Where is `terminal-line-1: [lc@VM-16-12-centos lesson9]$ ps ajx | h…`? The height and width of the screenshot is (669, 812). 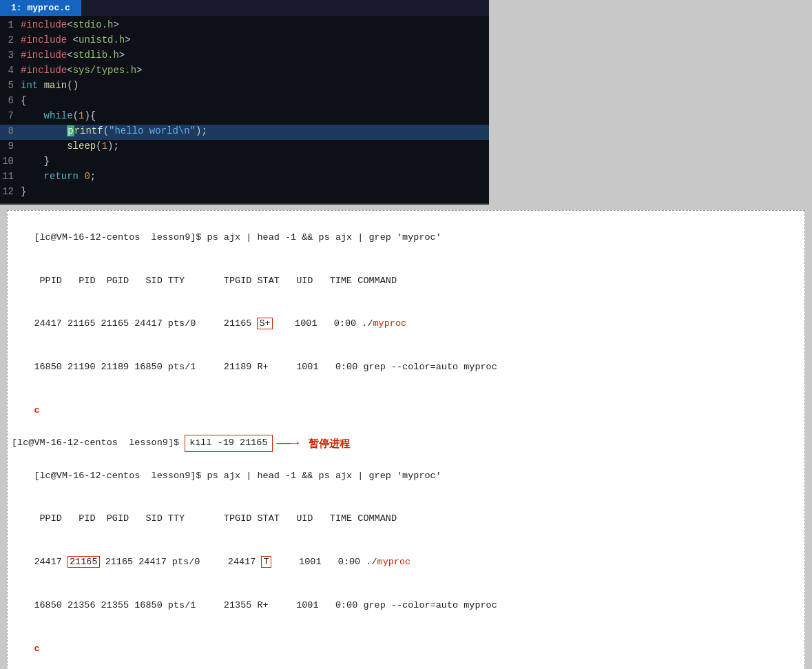
terminal-line-1: [lc@VM-16-12-centos lesson9]$ ps ajx | h… is located at coordinates (406, 238).